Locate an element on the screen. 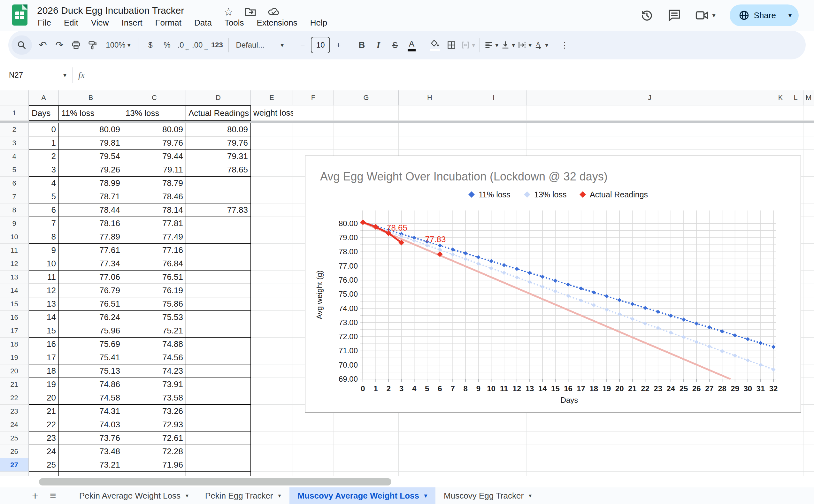  cell-F2 is located at coordinates (313, 130).